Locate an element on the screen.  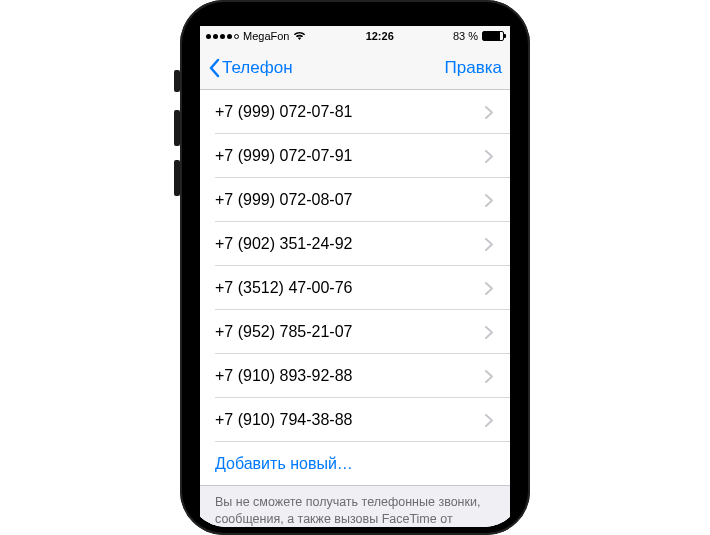
phone-number-label: +7 (3512) 47-00-76 is located at coordinates (350, 288).